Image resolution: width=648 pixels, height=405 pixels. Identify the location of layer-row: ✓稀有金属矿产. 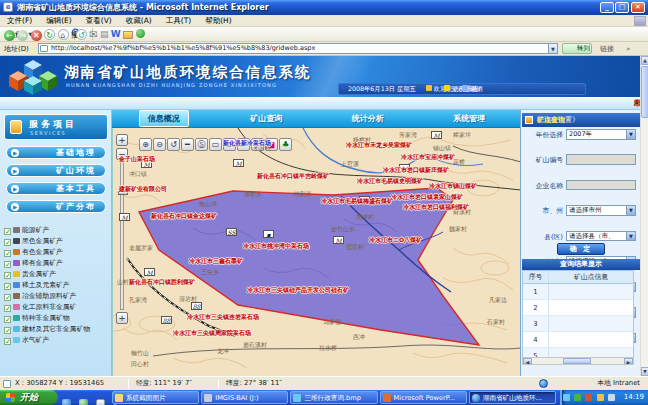
(57, 256).